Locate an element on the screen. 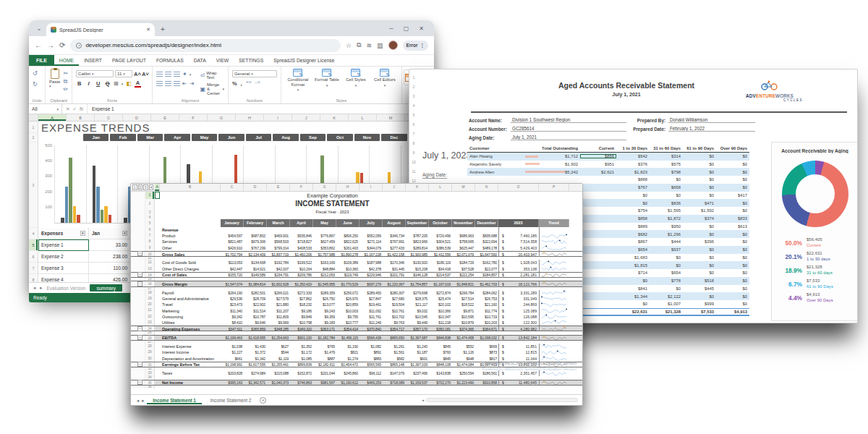 Image resolution: width=868 pixels, height=434 pixels. fill-color-icon: ◧ is located at coordinates (129, 84).